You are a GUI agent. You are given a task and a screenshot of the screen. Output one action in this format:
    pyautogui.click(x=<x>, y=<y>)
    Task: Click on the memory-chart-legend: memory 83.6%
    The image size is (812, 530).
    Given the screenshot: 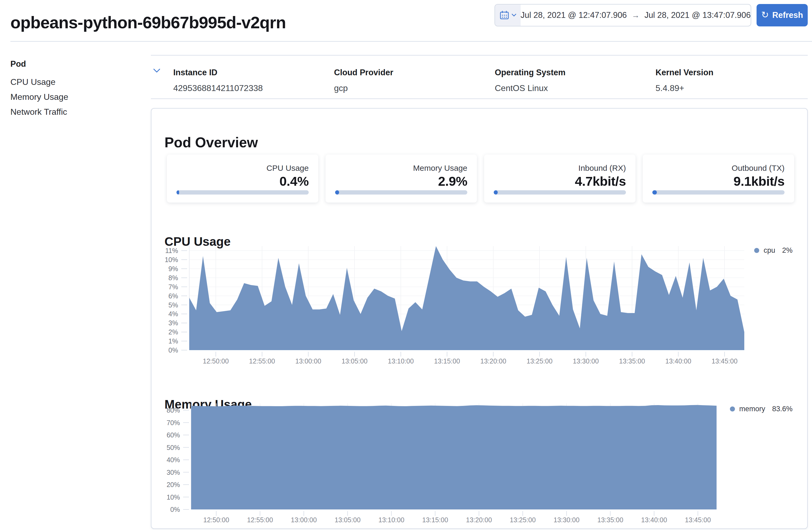 What is the action you would take?
    pyautogui.click(x=761, y=409)
    